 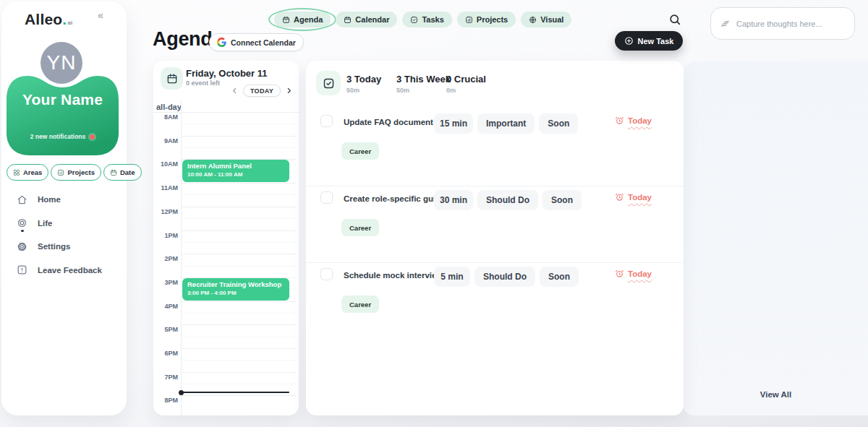 What do you see at coordinates (495, 148) in the screenshot?
I see `task-row: Update FAQ document15 minImportantSoonTo…` at bounding box center [495, 148].